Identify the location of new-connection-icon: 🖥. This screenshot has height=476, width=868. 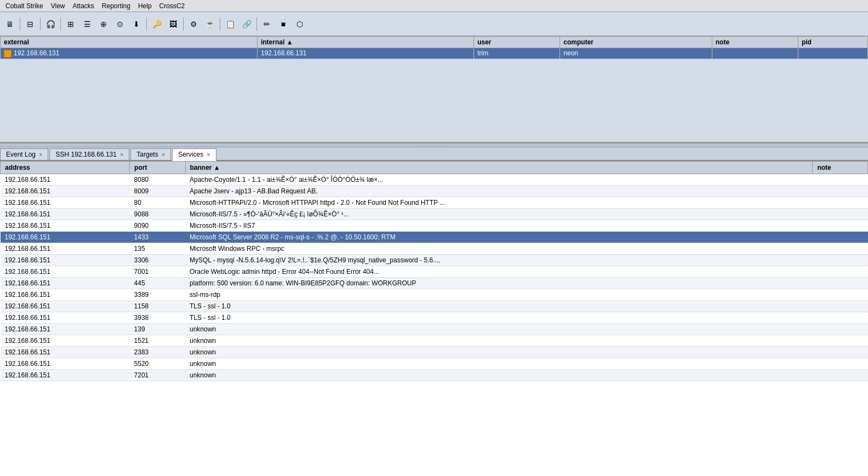
(10, 24).